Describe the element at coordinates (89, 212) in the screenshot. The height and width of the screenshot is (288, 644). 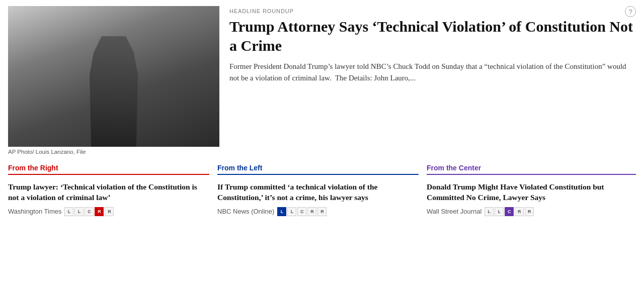
I see `bias-sq-0-2: C` at that location.